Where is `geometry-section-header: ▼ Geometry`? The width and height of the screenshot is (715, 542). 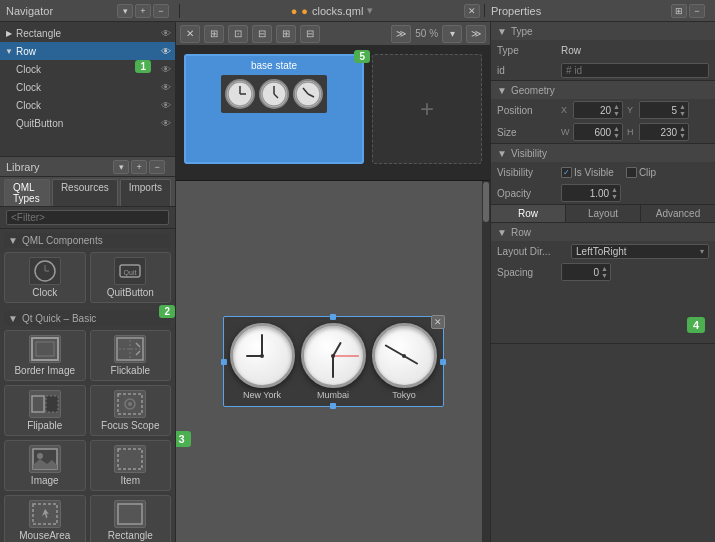
geometry-section-header: ▼ Geometry is located at coordinates (603, 90).